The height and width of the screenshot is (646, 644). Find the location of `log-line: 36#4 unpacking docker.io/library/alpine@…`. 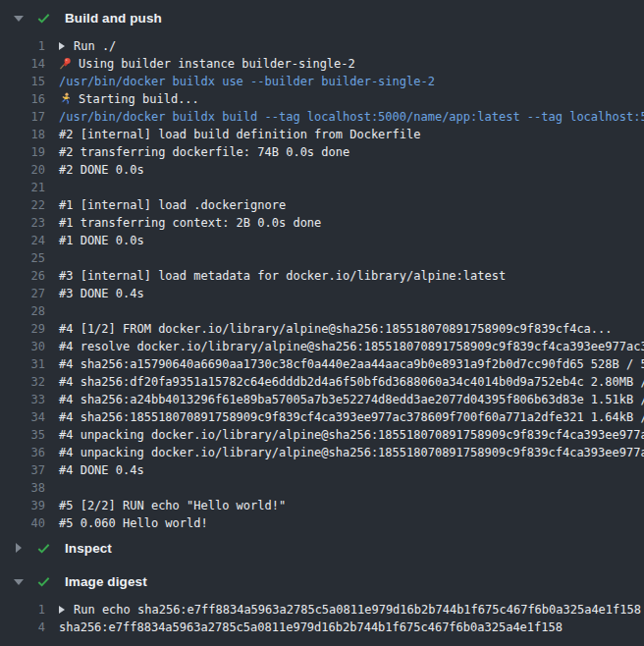

log-line: 36#4 unpacking docker.io/library/alpine@… is located at coordinates (322, 453).